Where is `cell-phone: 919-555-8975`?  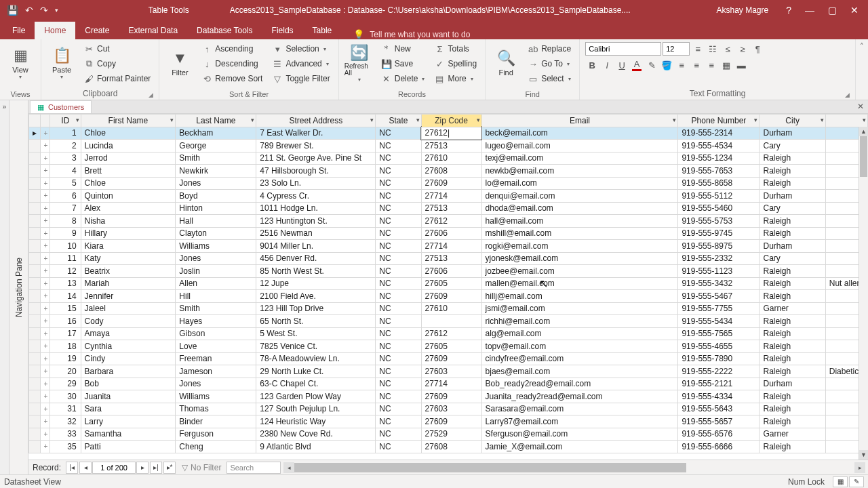
cell-phone: 919-555-8975 is located at coordinates (719, 247).